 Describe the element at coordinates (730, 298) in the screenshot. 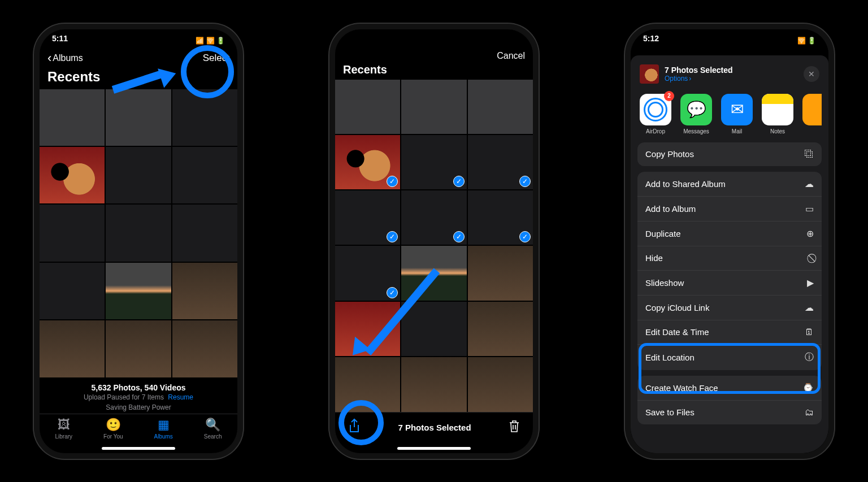

I see `actions-list: Copy Photos⿻ Add to Shared Album☁ Add to…` at that location.